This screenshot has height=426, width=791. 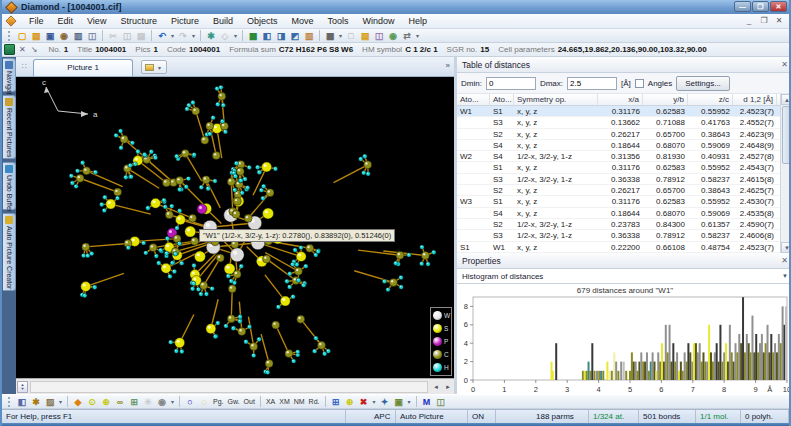 What do you see at coordinates (184, 36) in the screenshot?
I see `toolbar-icon: ↷` at bounding box center [184, 36].